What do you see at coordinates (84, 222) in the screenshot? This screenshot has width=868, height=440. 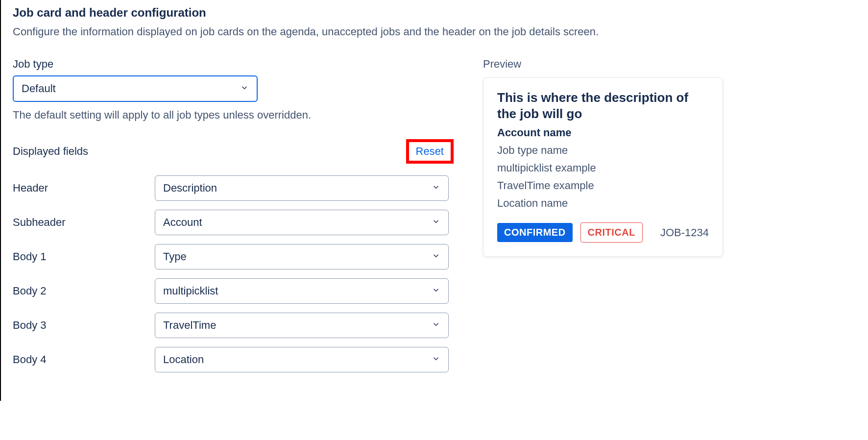 I see `field-row-label: Subheader` at bounding box center [84, 222].